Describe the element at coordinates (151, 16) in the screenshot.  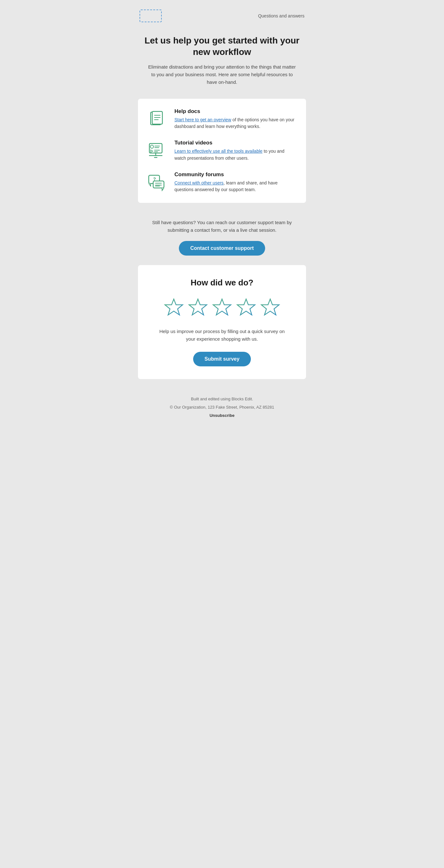
I see `logo-placeholder` at that location.